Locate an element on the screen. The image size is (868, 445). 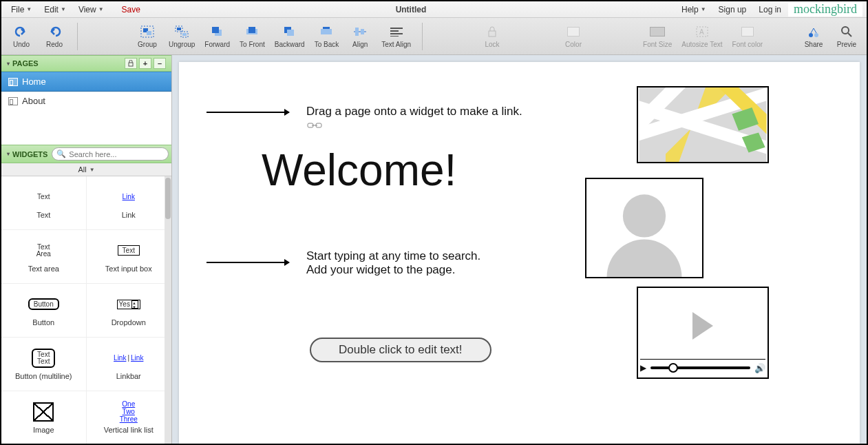
backward-button: Backward is located at coordinates (290, 36).